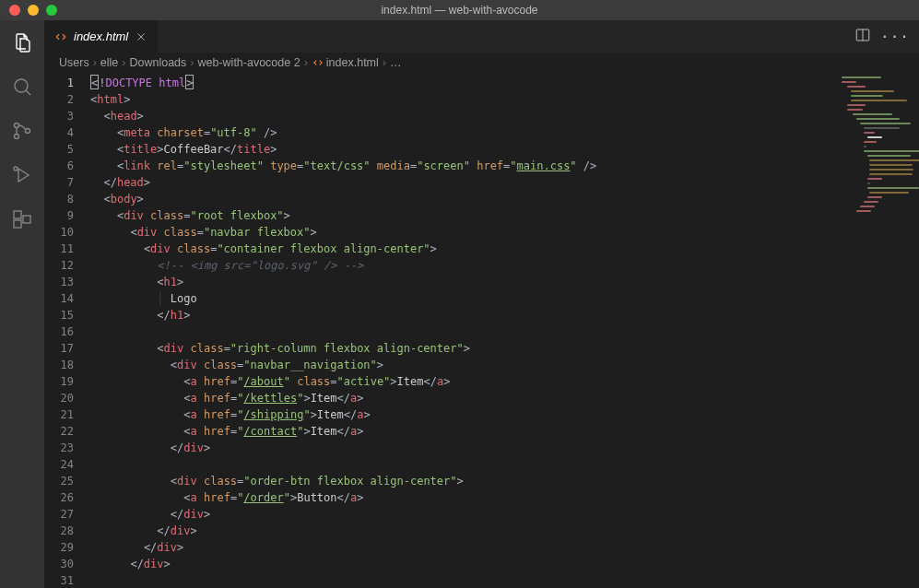 The width and height of the screenshot is (919, 588). What do you see at coordinates (22, 304) in the screenshot?
I see `activity-bar` at bounding box center [22, 304].